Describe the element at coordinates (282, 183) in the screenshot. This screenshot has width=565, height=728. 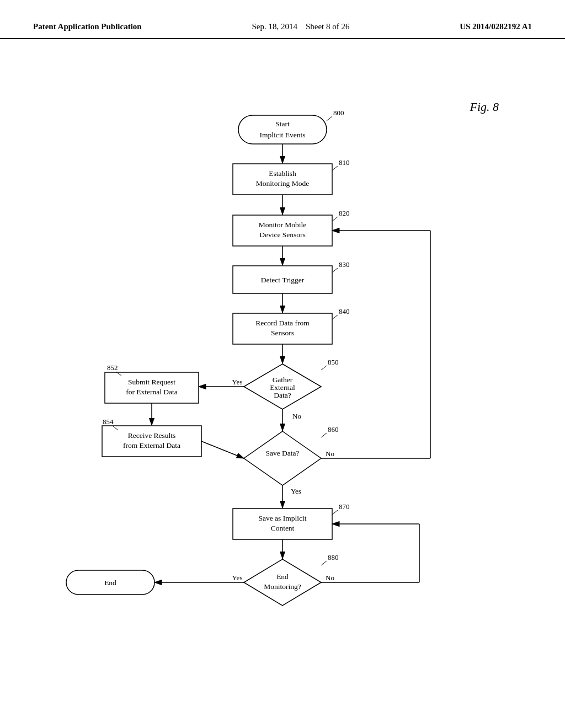
I see `node-810-text2: Monitoring Mode` at that location.